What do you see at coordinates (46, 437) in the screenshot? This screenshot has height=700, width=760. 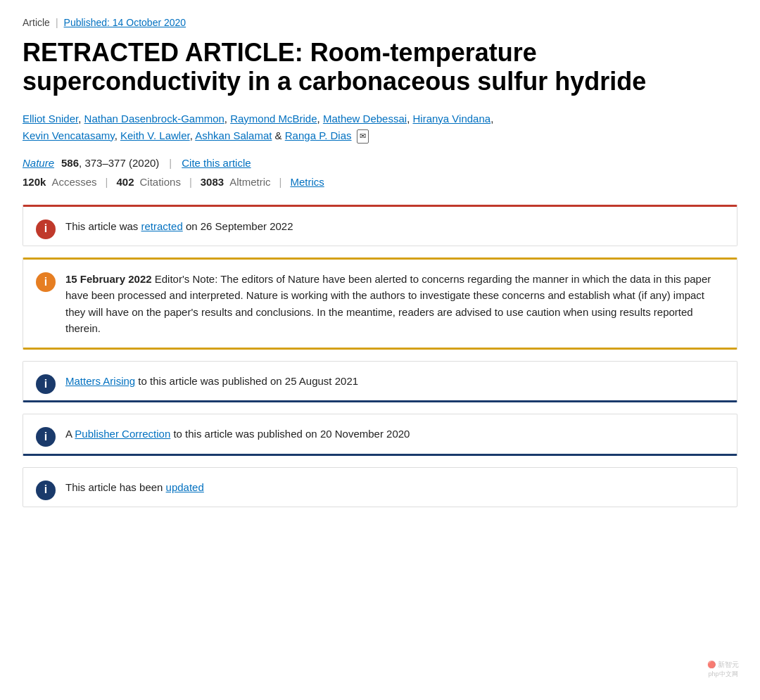 I see `publisher-correction-icon: i` at bounding box center [46, 437].